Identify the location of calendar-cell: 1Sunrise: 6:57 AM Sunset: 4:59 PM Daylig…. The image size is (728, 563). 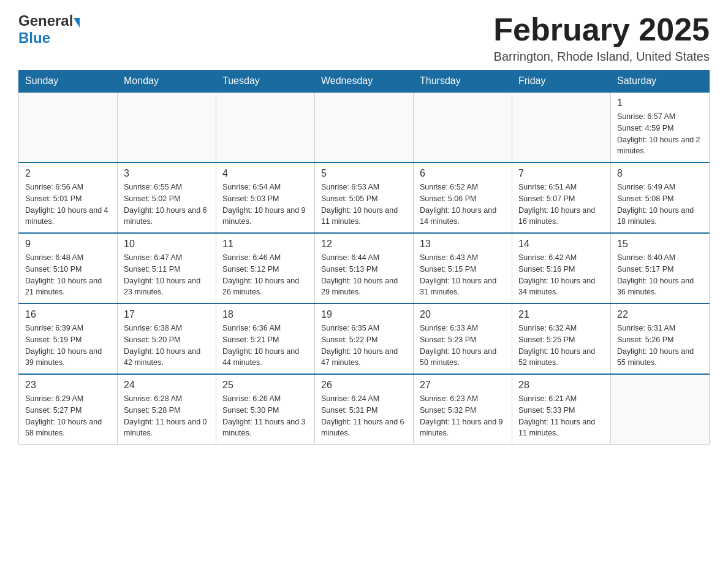
(661, 128).